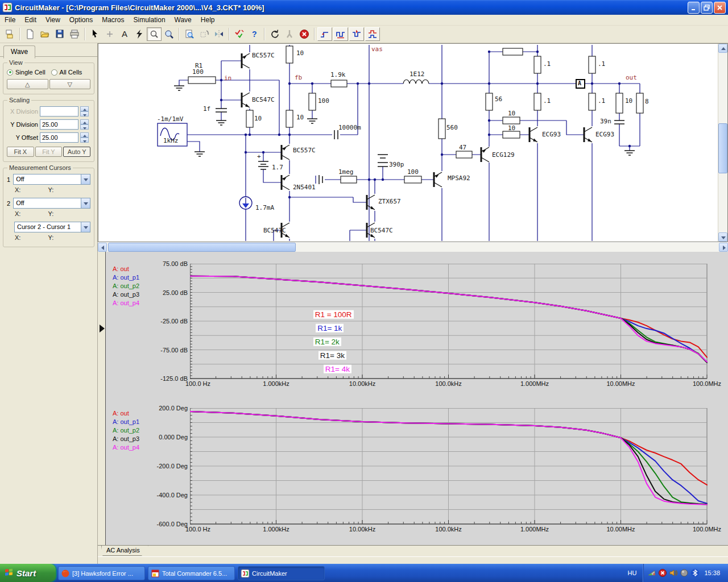 Image resolution: width=728 pixels, height=582 pixels. I want to click on schematic-label: .1, so click(602, 101).